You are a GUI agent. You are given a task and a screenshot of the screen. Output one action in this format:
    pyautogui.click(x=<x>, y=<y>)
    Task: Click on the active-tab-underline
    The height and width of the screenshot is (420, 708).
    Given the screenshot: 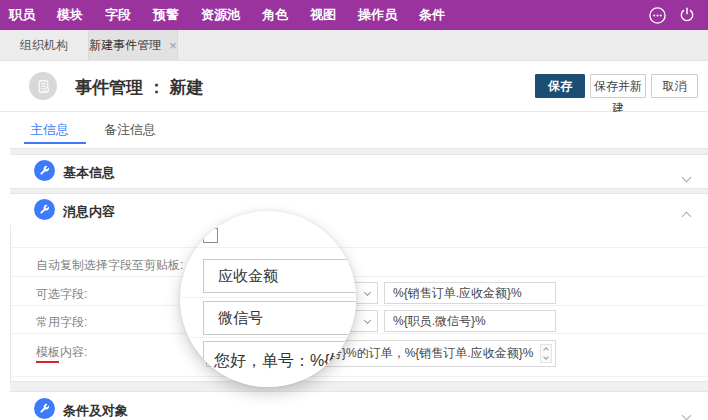 What is the action you would take?
    pyautogui.click(x=55, y=143)
    